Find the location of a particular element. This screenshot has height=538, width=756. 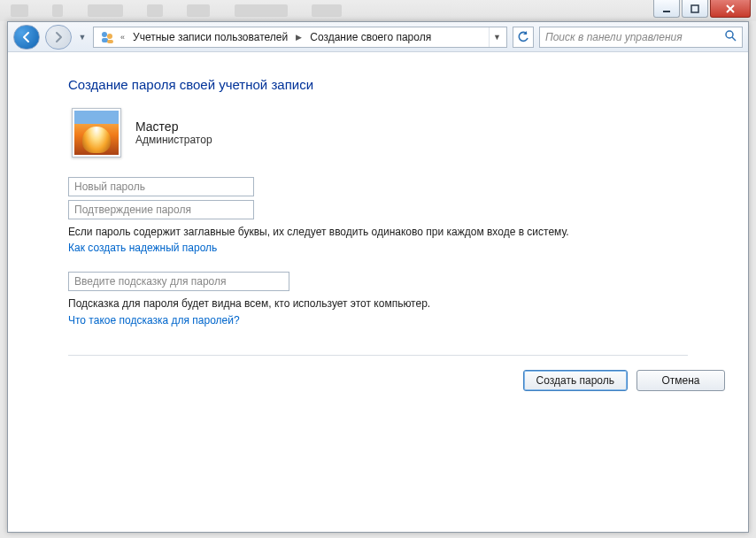

back-button is located at coordinates (27, 37).